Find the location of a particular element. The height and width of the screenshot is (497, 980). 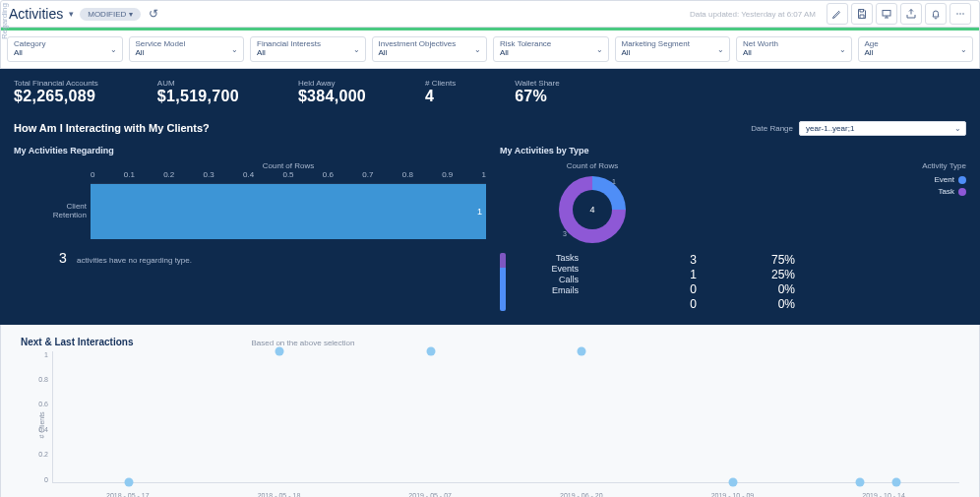

donut-center-value: 4 is located at coordinates (592, 210).